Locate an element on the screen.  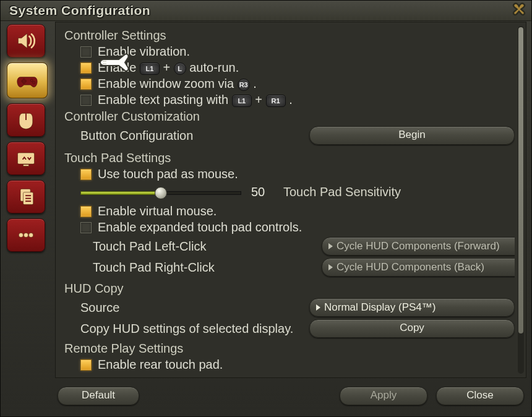
tab-other is located at coordinates (26, 235).